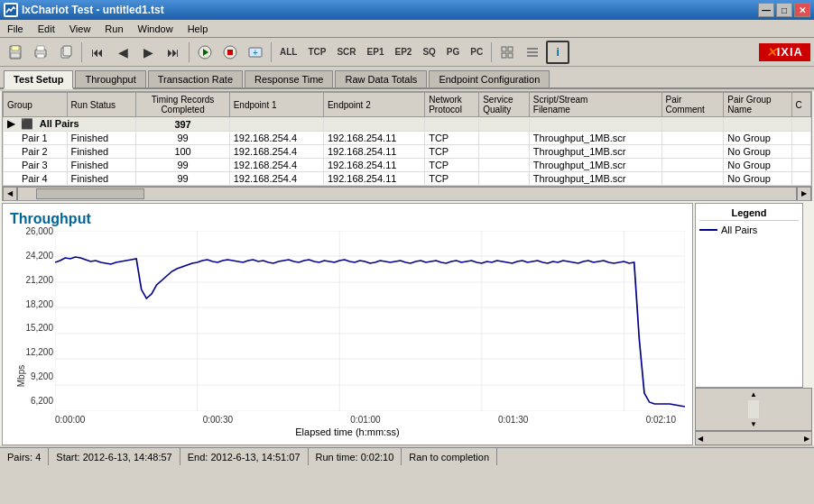 This screenshot has height=504, width=814. What do you see at coordinates (24, 456) in the screenshot?
I see `status-pairs: Pairs: 4` at bounding box center [24, 456].